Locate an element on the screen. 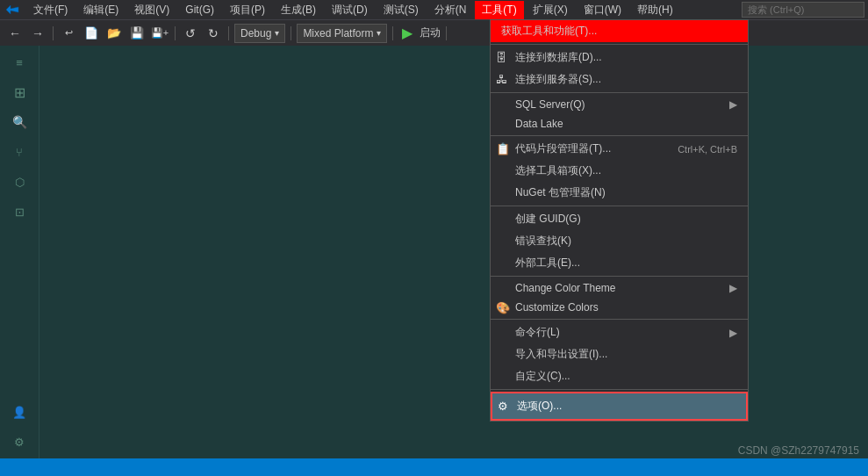 The height and width of the screenshot is (476, 868). sidebar-icon-extensions: ⊡ is located at coordinates (19, 212).